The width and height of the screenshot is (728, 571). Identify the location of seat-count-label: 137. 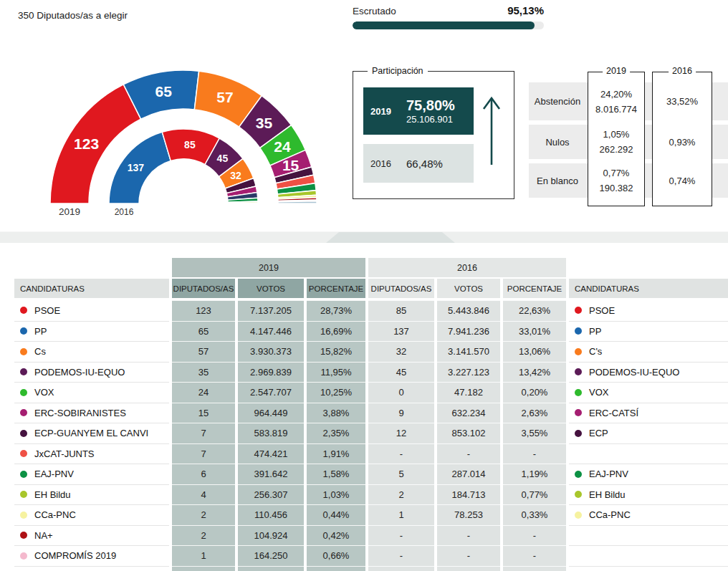
(136, 168).